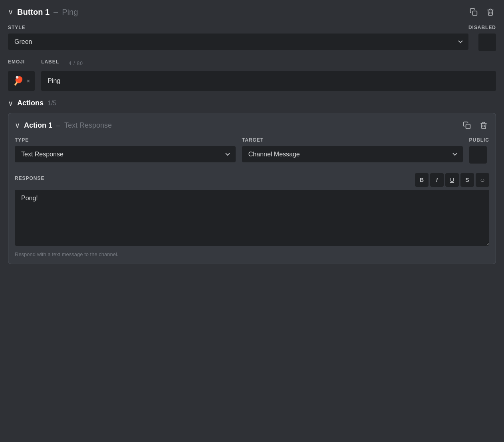 The image size is (504, 442). Describe the element at coordinates (238, 37) in the screenshot. I see `style-col: STYLE Green` at that location.